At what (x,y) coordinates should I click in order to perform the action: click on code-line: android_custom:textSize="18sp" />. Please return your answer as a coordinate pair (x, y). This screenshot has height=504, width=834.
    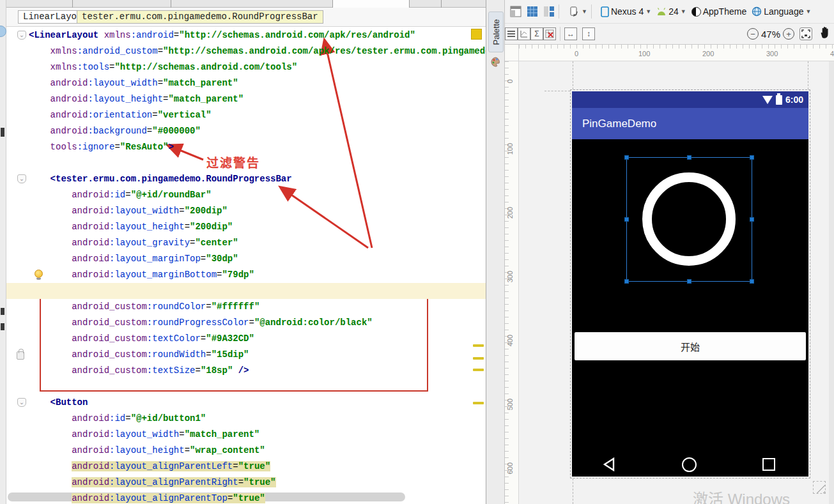
    Looking at the image, I should click on (246, 370).